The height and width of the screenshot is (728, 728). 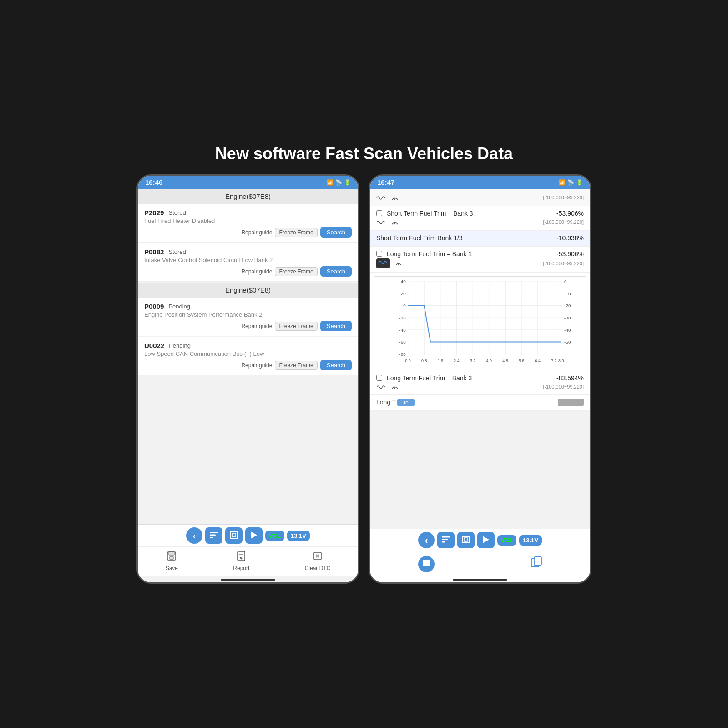 What do you see at coordinates (424, 254) in the screenshot?
I see `ltft-bank1-label-wrap: Long Term Fuel Trim – Bank 1` at bounding box center [424, 254].